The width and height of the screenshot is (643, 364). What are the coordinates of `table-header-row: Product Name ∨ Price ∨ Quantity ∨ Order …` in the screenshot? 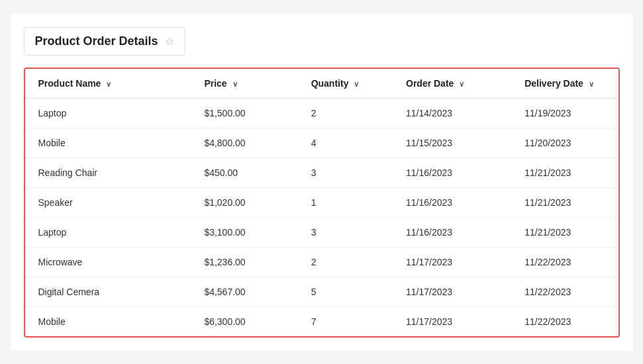 It's located at (322, 83).